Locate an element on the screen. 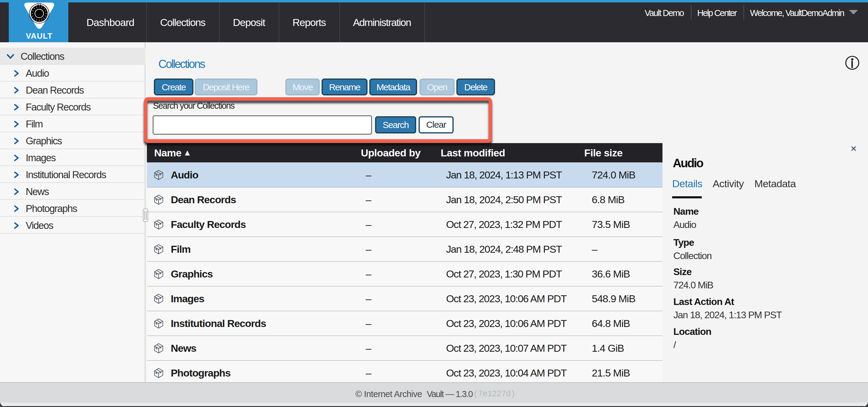 This screenshot has height=407, width=868. svg-text: VAULT is located at coordinates (39, 36).